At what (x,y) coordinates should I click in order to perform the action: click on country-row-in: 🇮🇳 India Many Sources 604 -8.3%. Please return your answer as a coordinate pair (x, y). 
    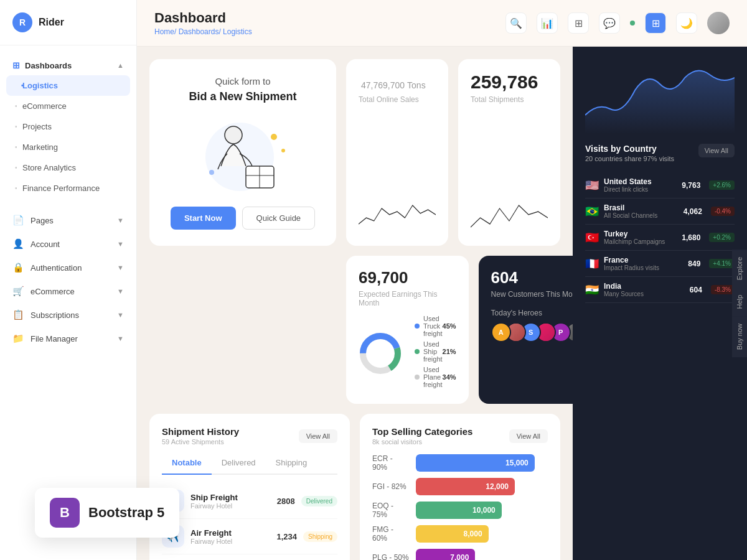
    Looking at the image, I should click on (660, 290).